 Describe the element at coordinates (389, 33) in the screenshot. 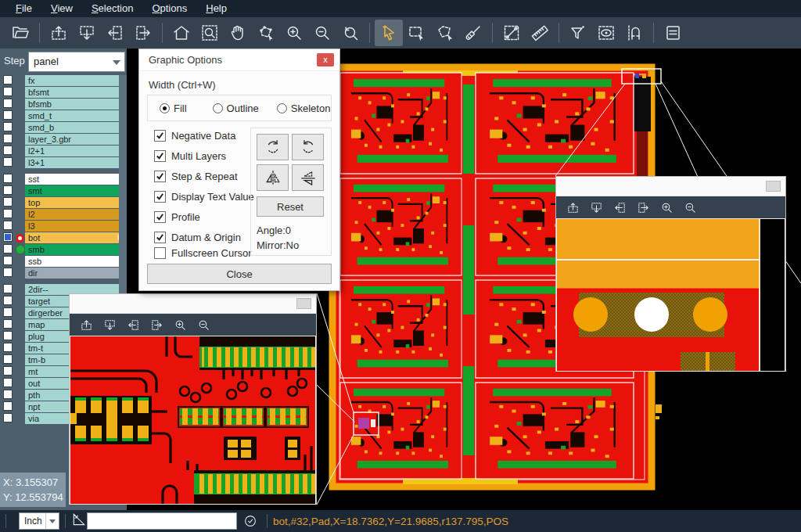

I see `select-arrow-icon` at that location.